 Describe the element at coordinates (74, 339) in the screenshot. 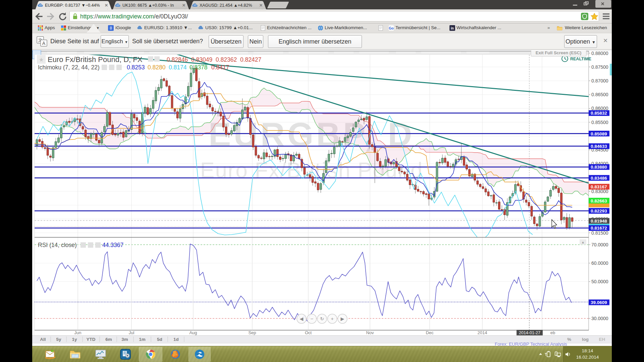

I see `svg-text: 1y` at that location.